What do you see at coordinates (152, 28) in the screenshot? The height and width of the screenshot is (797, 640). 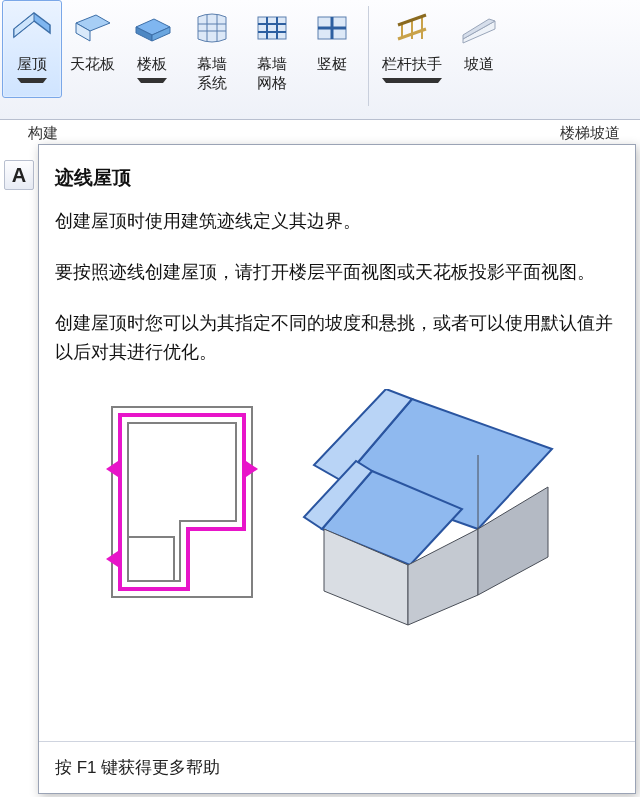 I see `floor-icon` at bounding box center [152, 28].